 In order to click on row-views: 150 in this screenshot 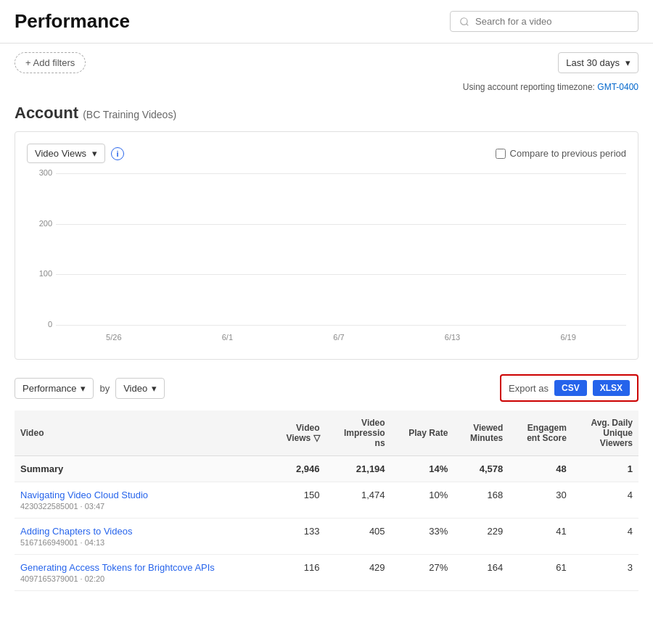, I will do `click(297, 500)`.